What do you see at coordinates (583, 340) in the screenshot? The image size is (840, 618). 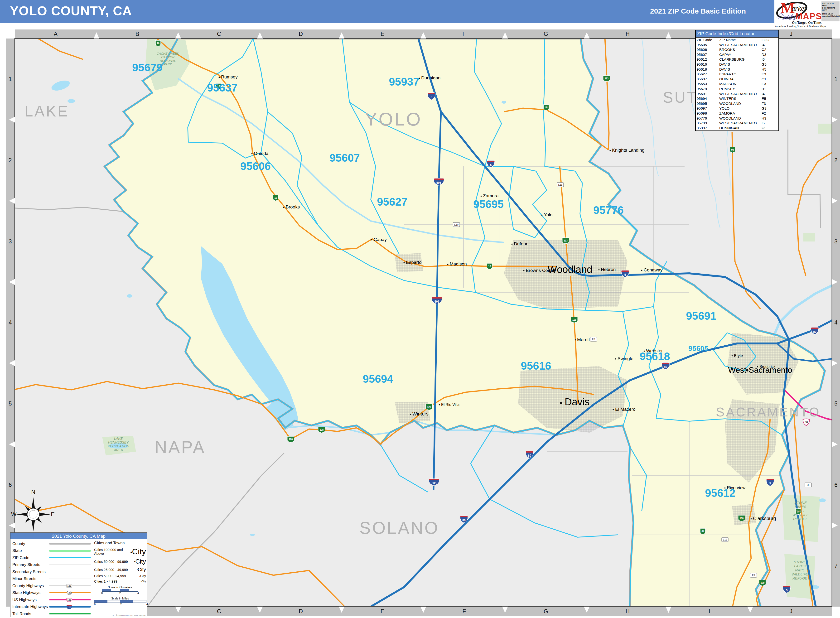 I see `town-label: Merritt` at bounding box center [583, 340].